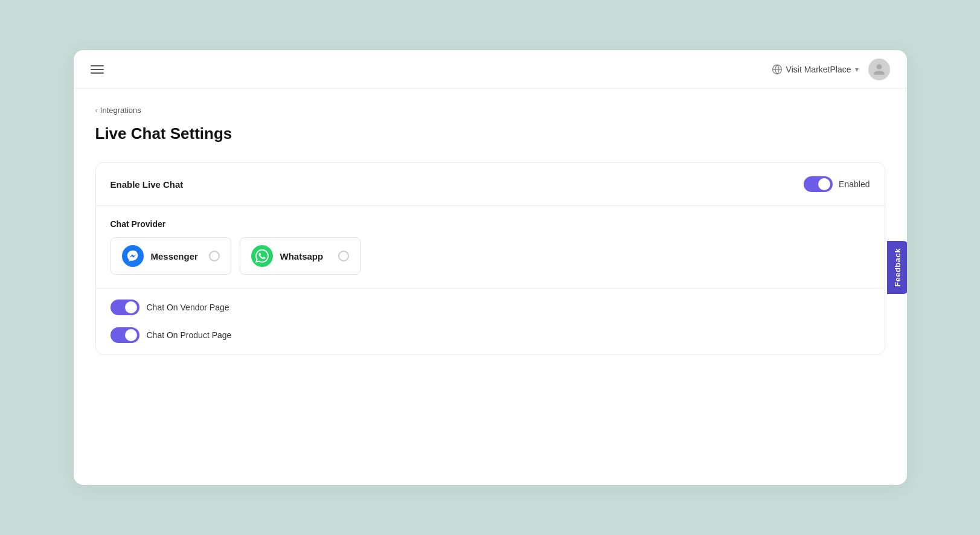  I want to click on chevron-down-icon: ▾, so click(857, 69).